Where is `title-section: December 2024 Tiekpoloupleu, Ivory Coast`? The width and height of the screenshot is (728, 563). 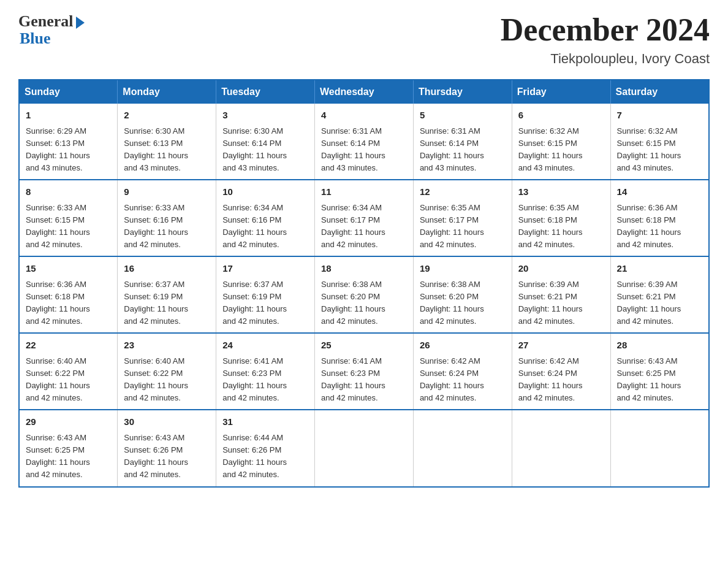 title-section: December 2024 Tiekpoloupleu, Ivory Coast is located at coordinates (605, 39).